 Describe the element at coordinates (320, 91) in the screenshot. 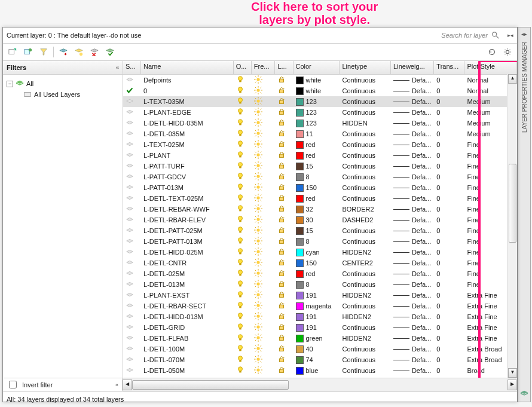

I see `layer-row: 0whiteContinuousDefa...0Normal` at that location.